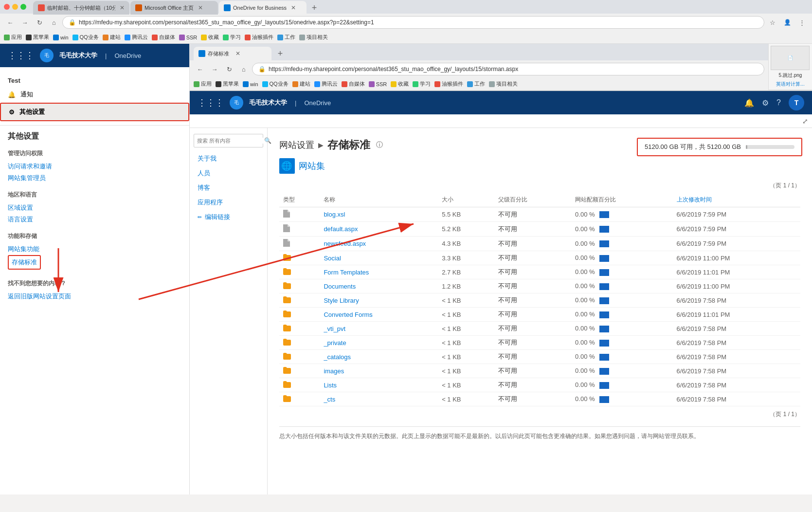  Describe the element at coordinates (229, 173) in the screenshot. I see `popup-nav-people: 人员` at that location.